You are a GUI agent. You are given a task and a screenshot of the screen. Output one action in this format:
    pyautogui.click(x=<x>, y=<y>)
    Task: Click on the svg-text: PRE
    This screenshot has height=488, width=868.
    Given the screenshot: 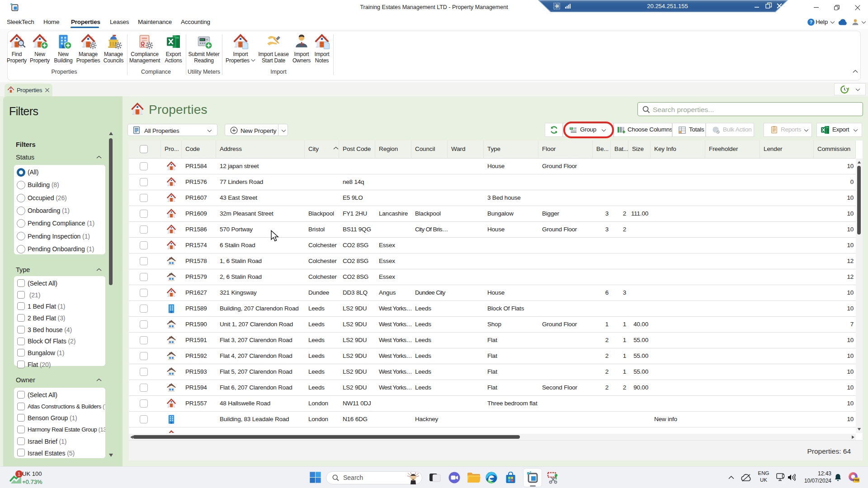 What is the action you would take?
    pyautogui.click(x=856, y=480)
    